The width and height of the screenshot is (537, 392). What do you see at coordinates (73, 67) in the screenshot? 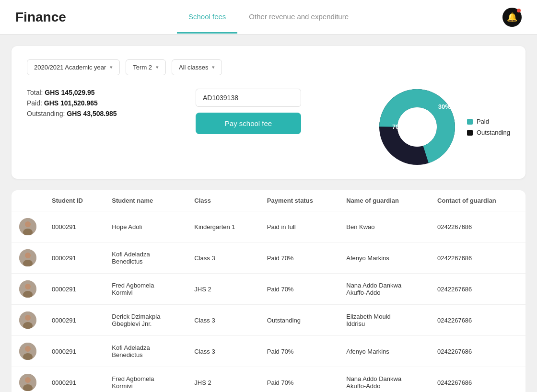
I see `academic-year-filter: 2020/2021 Academic year ▾` at bounding box center [73, 67].